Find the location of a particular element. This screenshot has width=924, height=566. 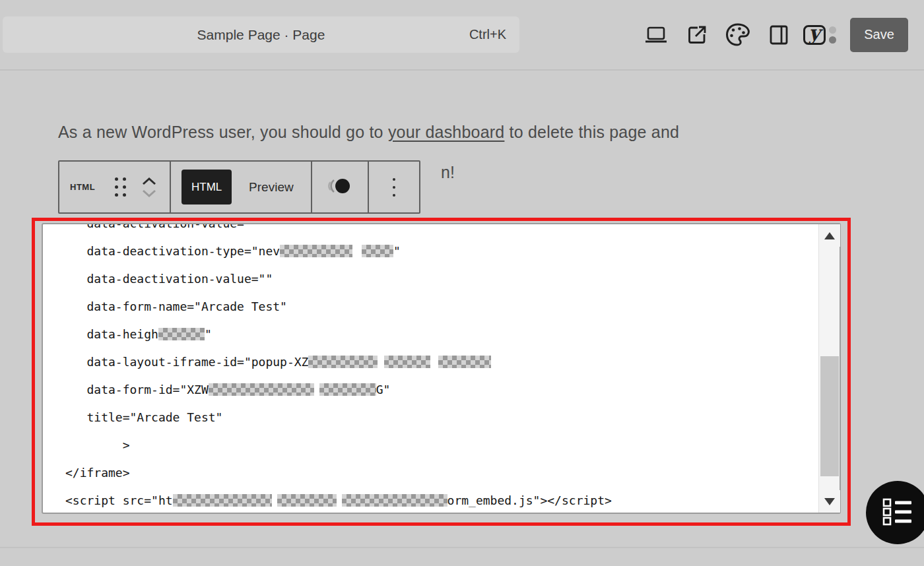

palette-icon is located at coordinates (738, 35).